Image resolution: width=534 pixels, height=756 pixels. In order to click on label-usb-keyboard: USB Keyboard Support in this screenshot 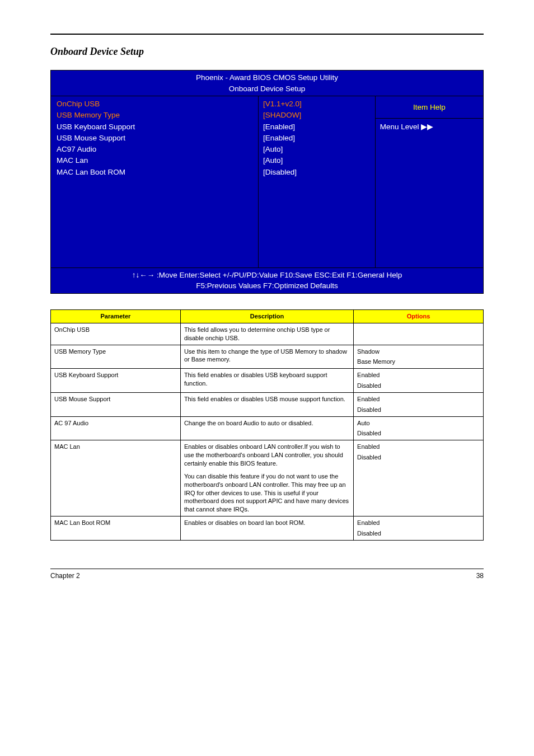, I will do `click(96, 126)`.